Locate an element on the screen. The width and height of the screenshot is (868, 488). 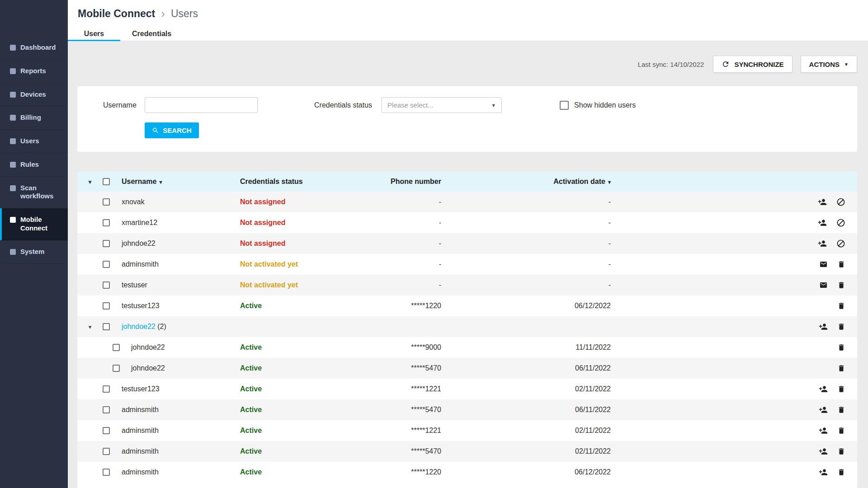
group-username-link: johndoe22 is located at coordinates (138, 326).